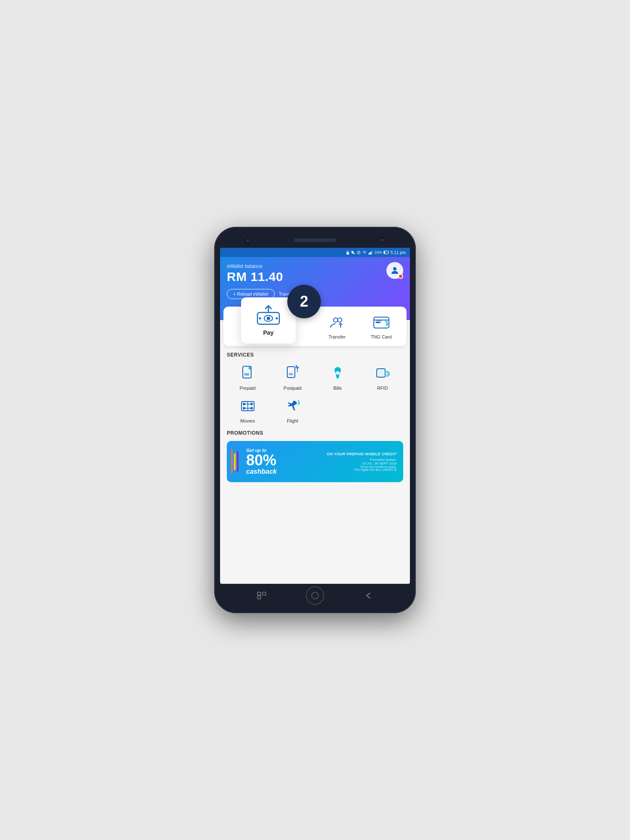 The image size is (630, 840). What do you see at coordinates (286, 472) in the screenshot?
I see `promo-cashback: cashback` at bounding box center [286, 472].